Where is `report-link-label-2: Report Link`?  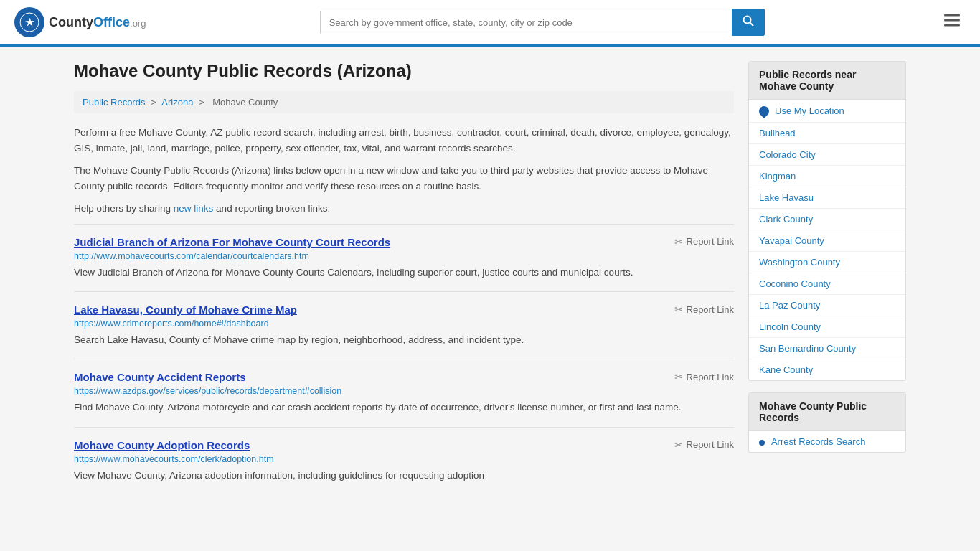
report-link-label-2: Report Link is located at coordinates (710, 310).